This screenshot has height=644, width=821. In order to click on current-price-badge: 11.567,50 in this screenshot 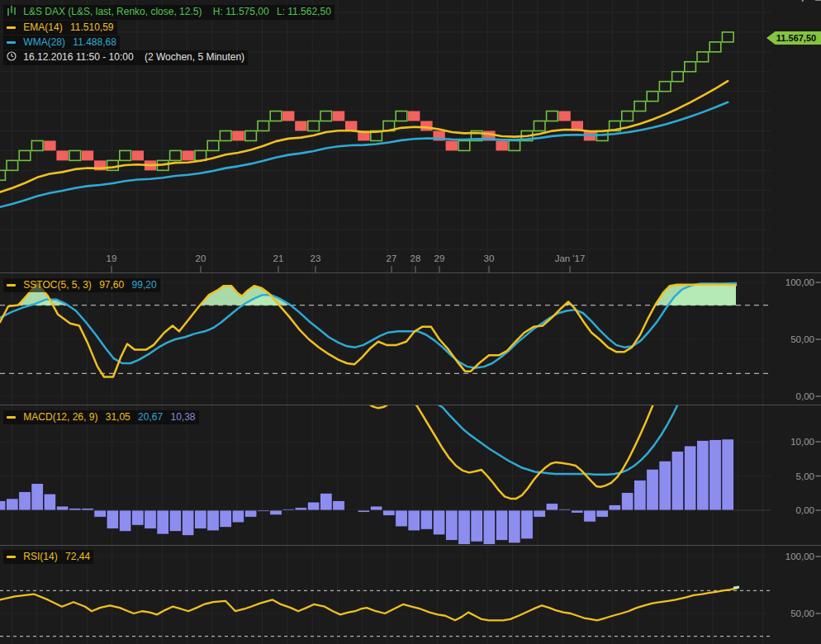, I will do `click(794, 38)`.